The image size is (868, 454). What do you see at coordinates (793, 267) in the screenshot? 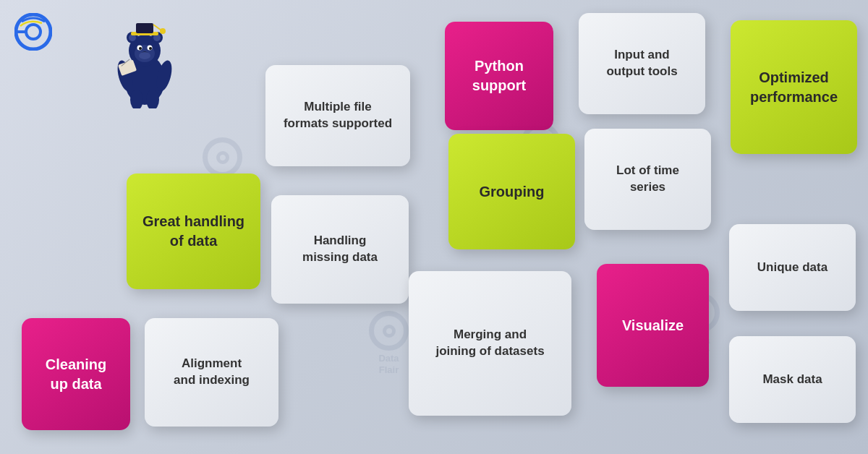
I see `card-unique-data: Unique data` at bounding box center [793, 267].